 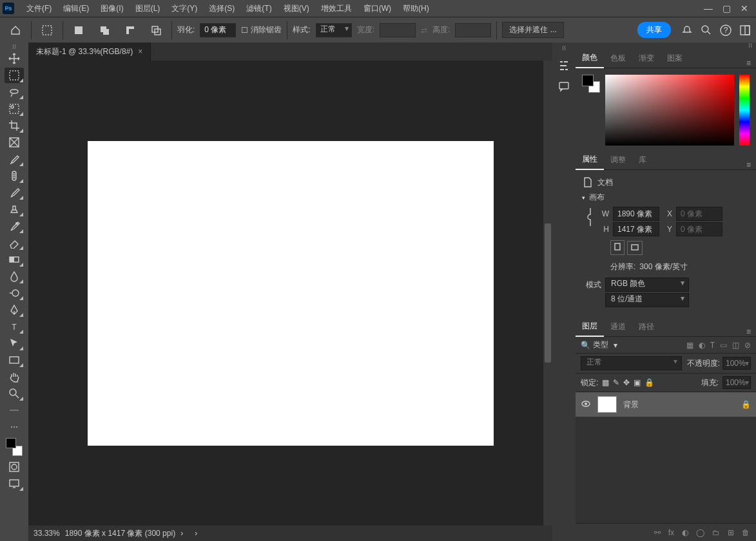 What do you see at coordinates (670, 110) in the screenshot?
I see `color-field` at bounding box center [670, 110].